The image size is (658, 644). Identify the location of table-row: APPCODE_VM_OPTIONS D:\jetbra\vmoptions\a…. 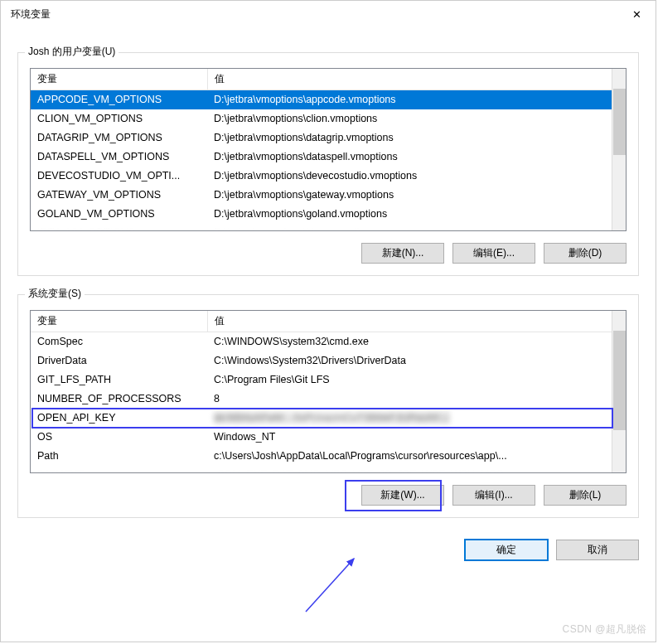
(328, 99).